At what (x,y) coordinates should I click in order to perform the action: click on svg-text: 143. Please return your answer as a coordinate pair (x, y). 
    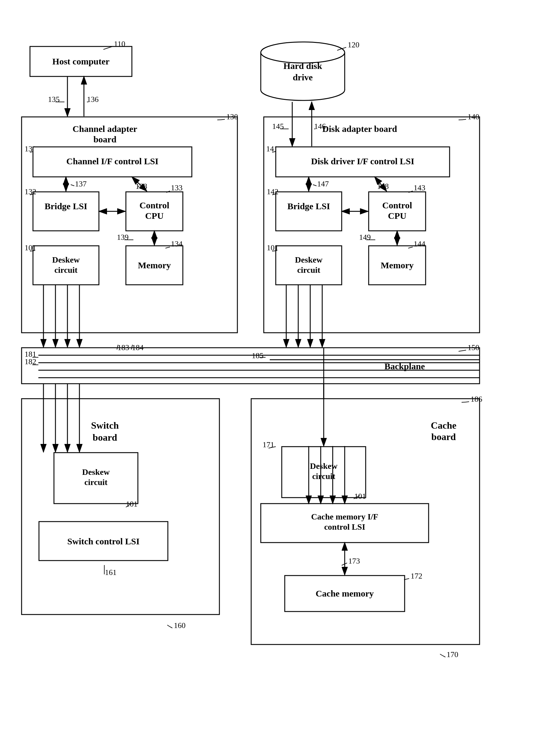
    Looking at the image, I should click on (419, 188).